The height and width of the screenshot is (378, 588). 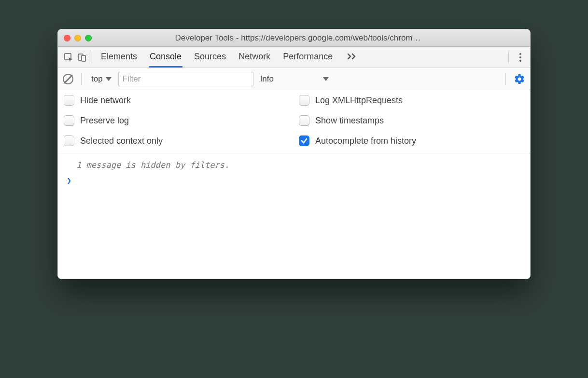 I want to click on log-level-selector: Info, so click(x=294, y=79).